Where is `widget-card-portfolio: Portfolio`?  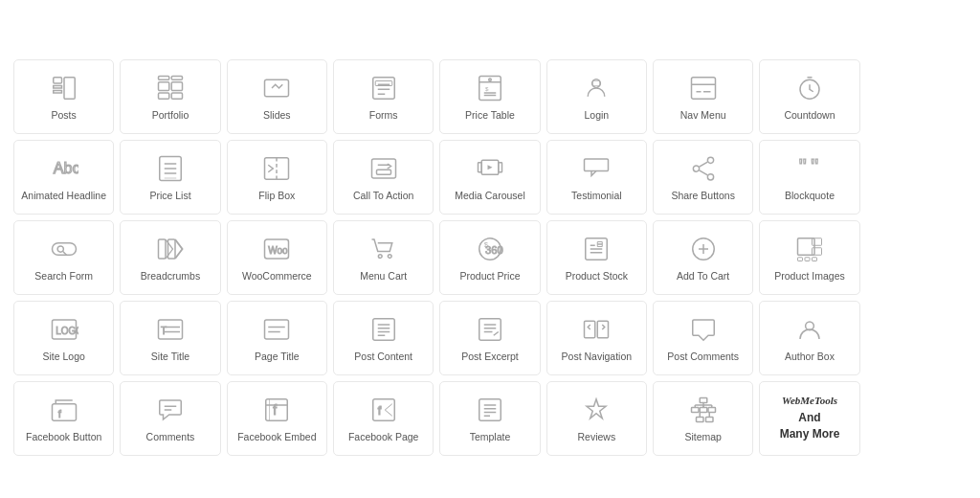 widget-card-portfolio: Portfolio is located at coordinates (170, 97).